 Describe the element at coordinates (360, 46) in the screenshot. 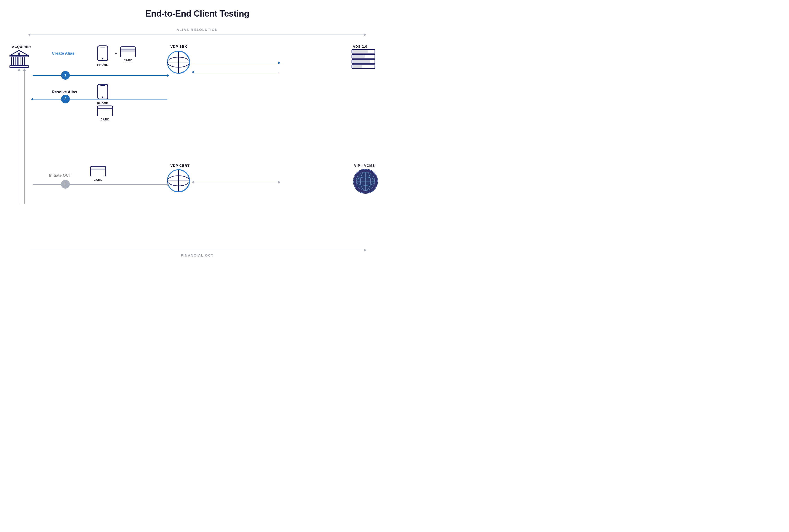

I see `ads-label: ADS 2.0` at that location.